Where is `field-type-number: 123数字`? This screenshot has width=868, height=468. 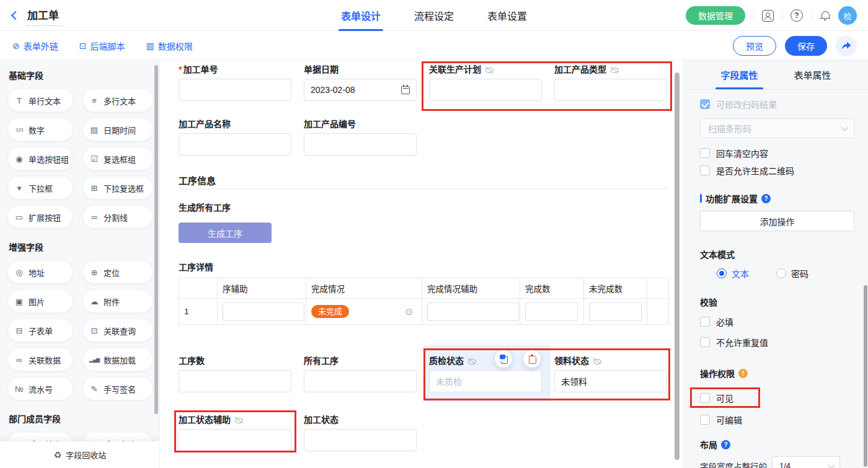 field-type-number: 123数字 is located at coordinates (40, 130).